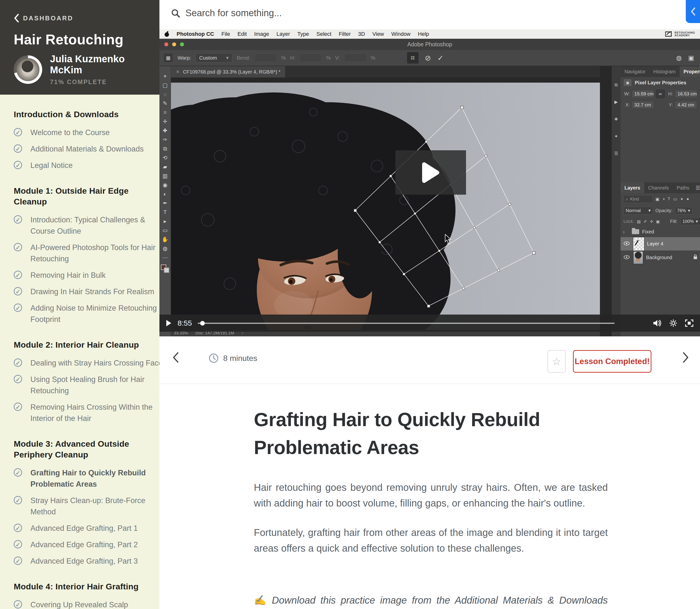 This screenshot has height=609, width=700. I want to click on cancel-transform-icon: ⊘, so click(428, 58).